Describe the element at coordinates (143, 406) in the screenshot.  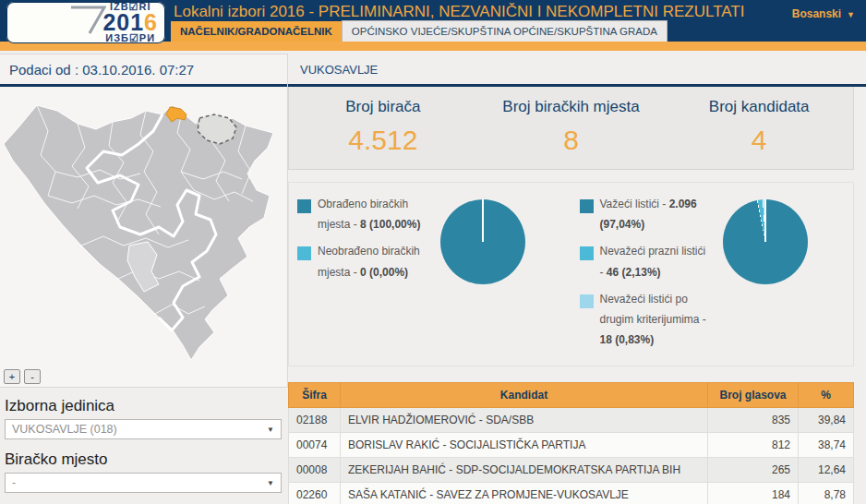
I see `izborna-jedinica-label: Izborna jedinica` at that location.